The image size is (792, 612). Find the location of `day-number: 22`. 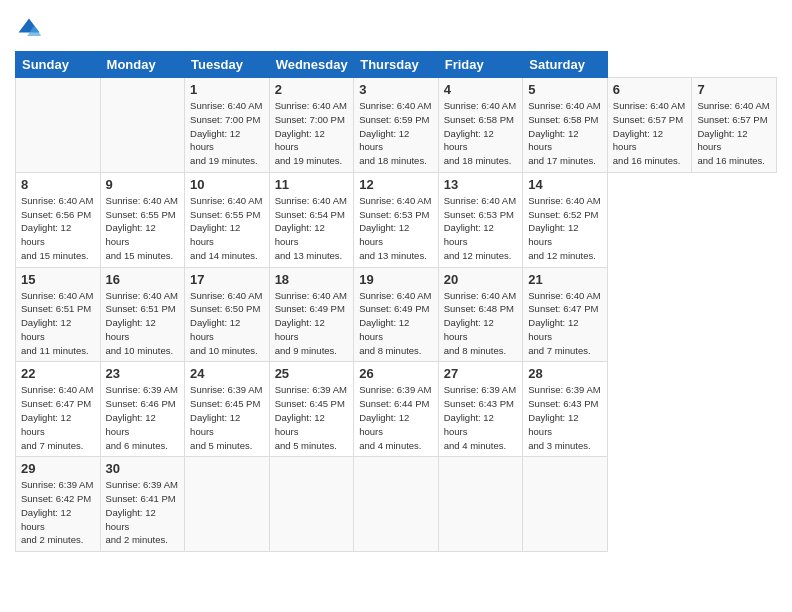

day-number: 22 is located at coordinates (58, 374).